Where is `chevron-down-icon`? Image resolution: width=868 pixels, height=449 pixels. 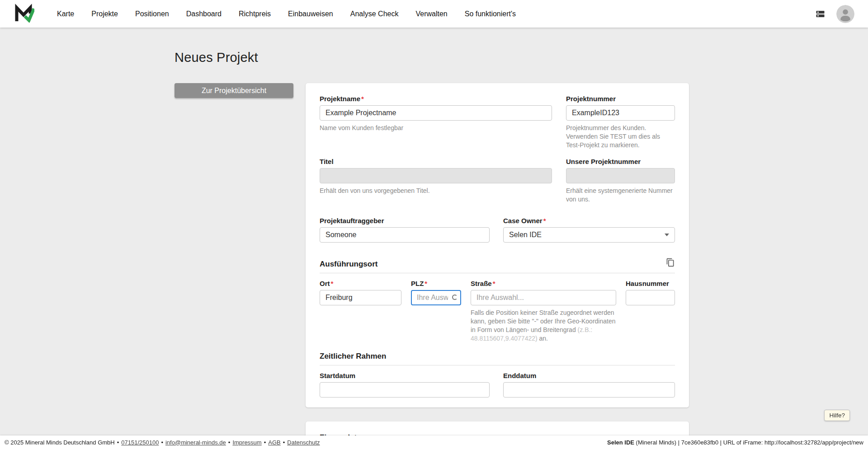 chevron-down-icon is located at coordinates (667, 235).